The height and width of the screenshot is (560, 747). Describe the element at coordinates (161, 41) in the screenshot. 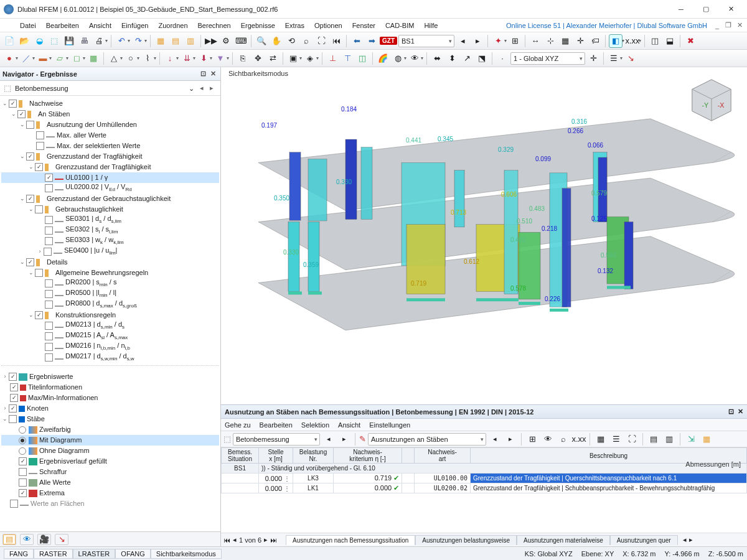

I see `nav-data-icon: ▦` at that location.